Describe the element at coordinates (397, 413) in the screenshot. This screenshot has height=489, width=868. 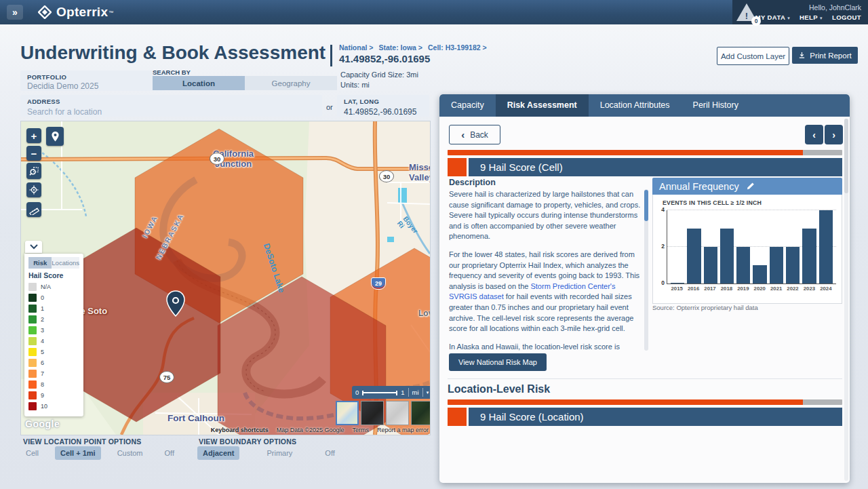
I see `basemap-thumbnail-light` at that location.